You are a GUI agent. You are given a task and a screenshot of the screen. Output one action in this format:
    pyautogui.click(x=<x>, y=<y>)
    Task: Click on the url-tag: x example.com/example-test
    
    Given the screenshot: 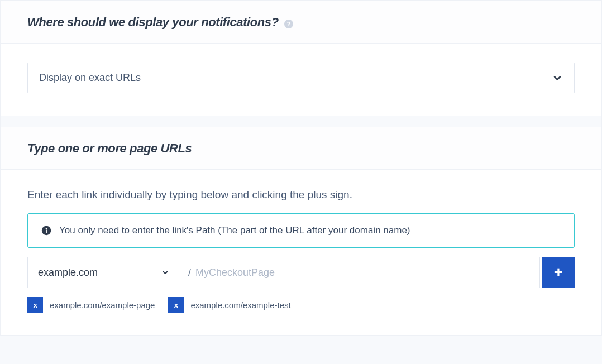 What is the action you would take?
    pyautogui.click(x=229, y=305)
    